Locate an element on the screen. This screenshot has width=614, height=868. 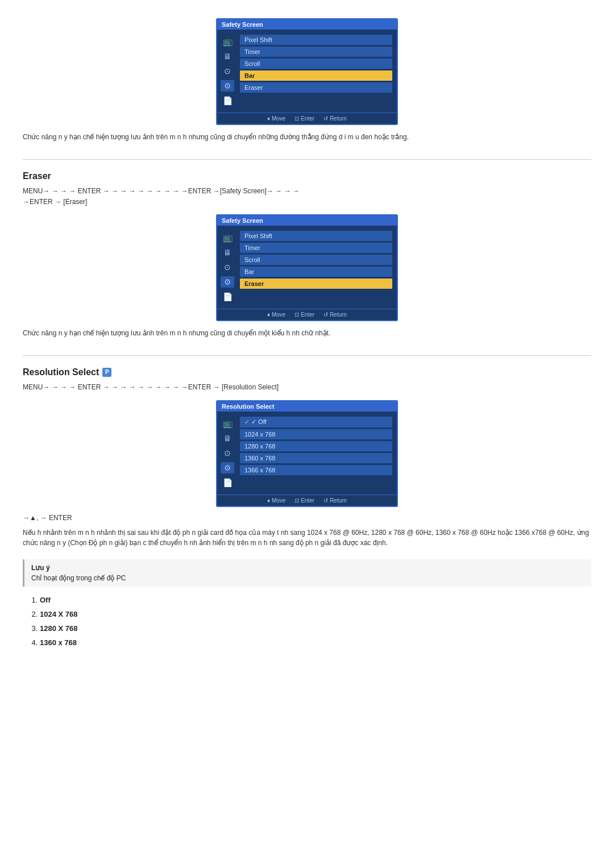
eraser-title: Eraser is located at coordinates (37, 176).